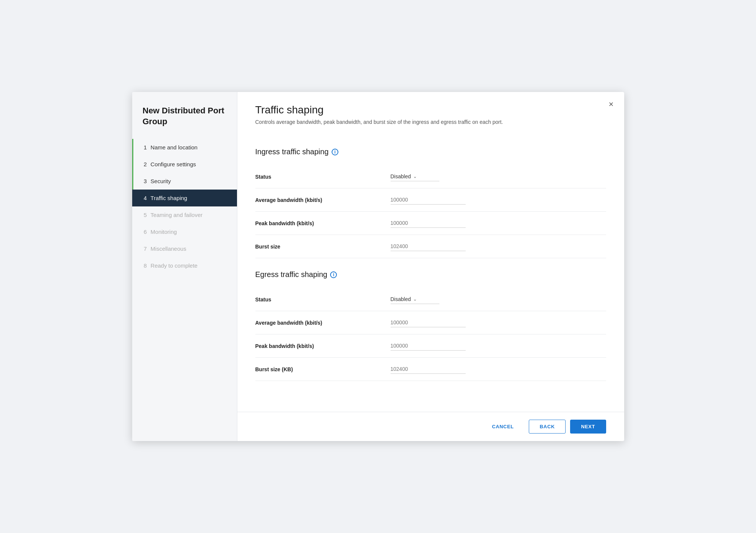 The width and height of the screenshot is (756, 533). Describe the element at coordinates (323, 369) in the screenshot. I see `egress-burst-size-label: Burst size (KB)` at that location.